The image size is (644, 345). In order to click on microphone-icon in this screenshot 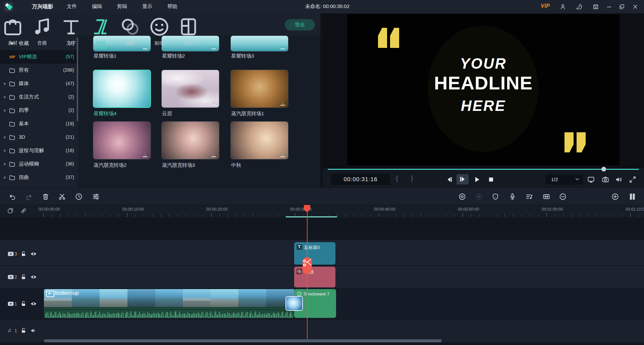, I will do `click(513, 197)`.